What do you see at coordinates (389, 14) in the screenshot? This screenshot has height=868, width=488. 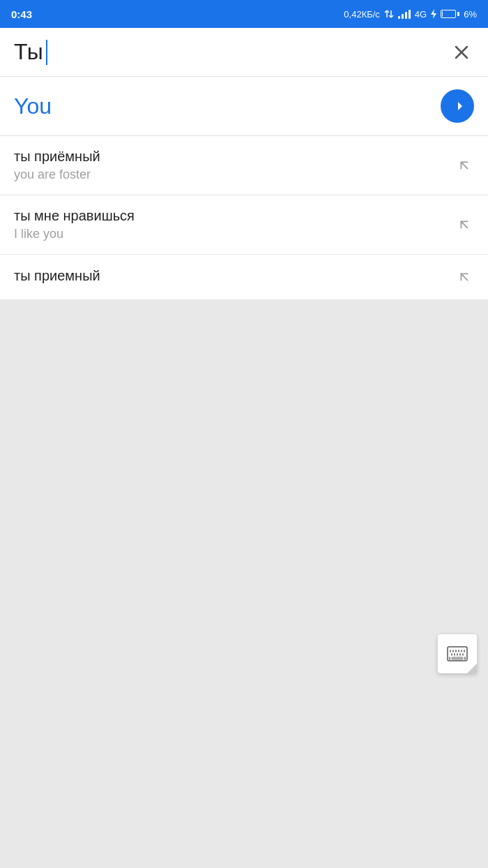 I see `data-arrows-icon` at bounding box center [389, 14].